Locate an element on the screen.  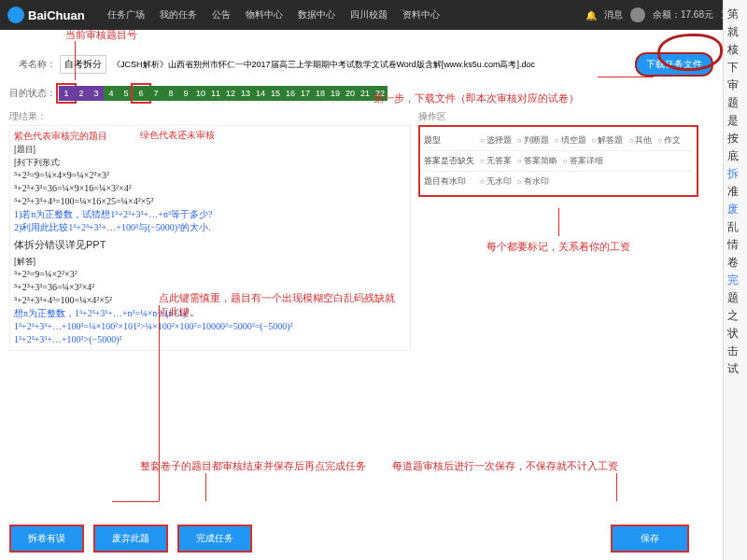
question-box-20: 20 is located at coordinates (350, 93).